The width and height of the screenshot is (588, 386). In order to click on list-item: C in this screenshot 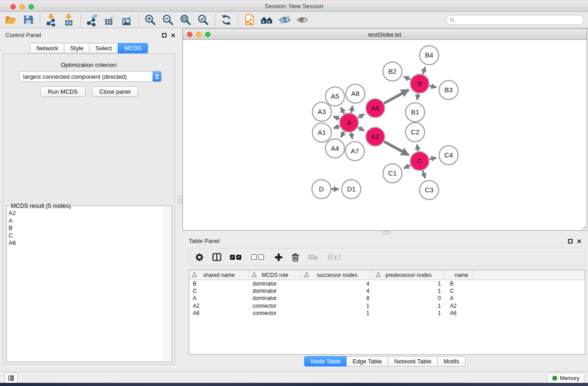, I will do `click(86, 236)`.